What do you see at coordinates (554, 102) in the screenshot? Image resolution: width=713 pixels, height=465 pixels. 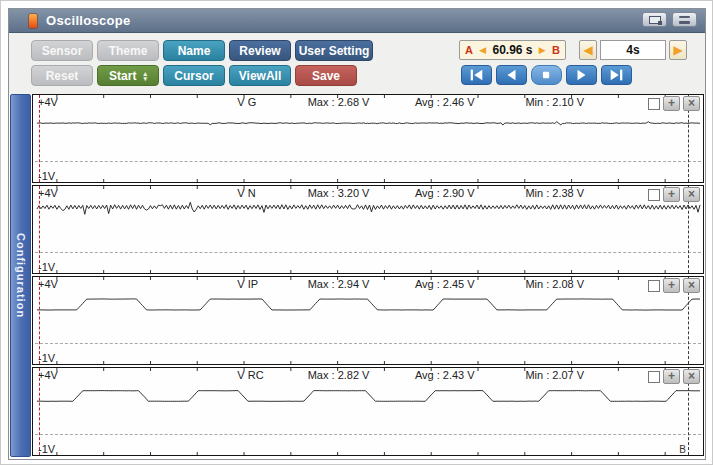 I see `channel-min-value: Min : 2.10 V` at bounding box center [554, 102].